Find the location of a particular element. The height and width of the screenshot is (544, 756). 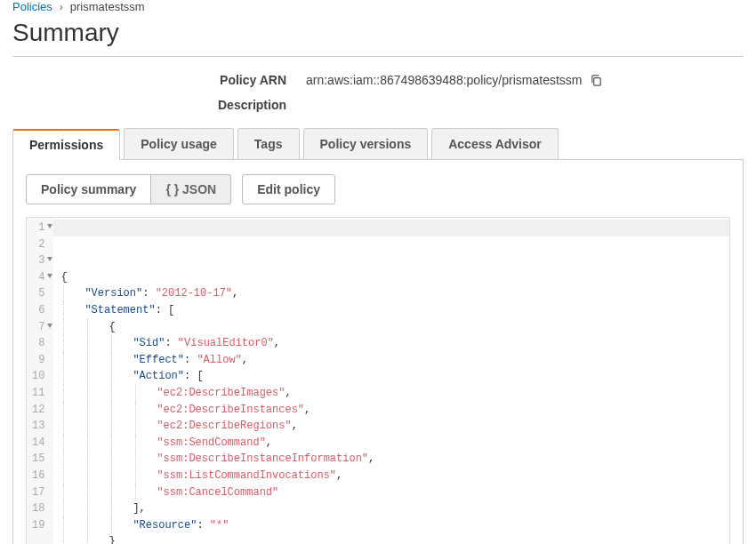

chevron-right-icon: › is located at coordinates (61, 7).